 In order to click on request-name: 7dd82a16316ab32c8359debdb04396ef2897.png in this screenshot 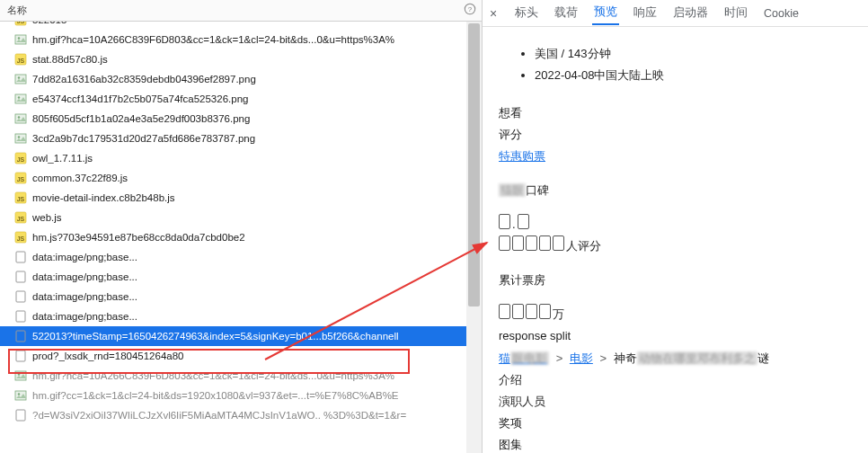, I will do `click(144, 79)`.